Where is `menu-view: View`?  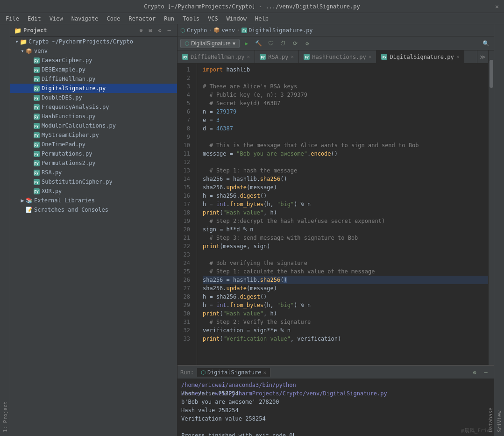
menu-view: View is located at coordinates (56, 19).